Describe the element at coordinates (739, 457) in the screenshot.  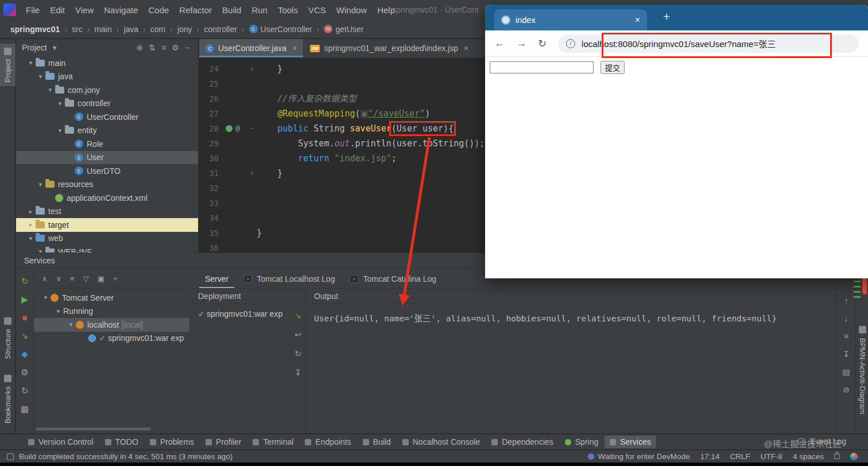
I see `line-ending-widget: CRLF` at that location.